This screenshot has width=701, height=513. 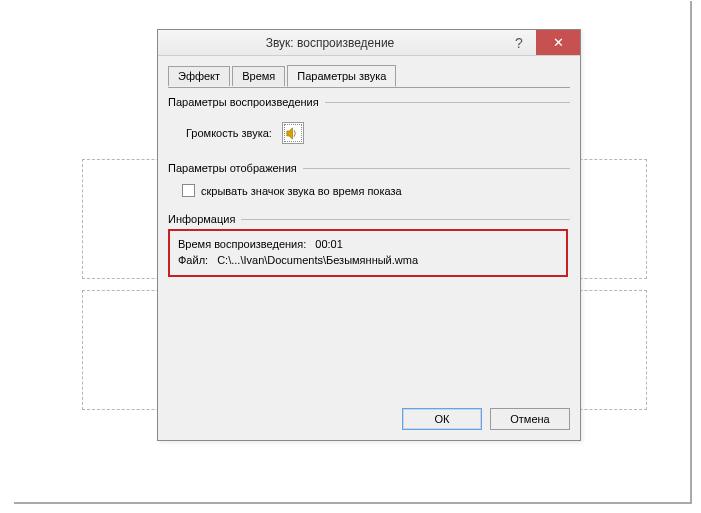 What do you see at coordinates (519, 42) in the screenshot?
I see `help-button: ?` at bounding box center [519, 42].